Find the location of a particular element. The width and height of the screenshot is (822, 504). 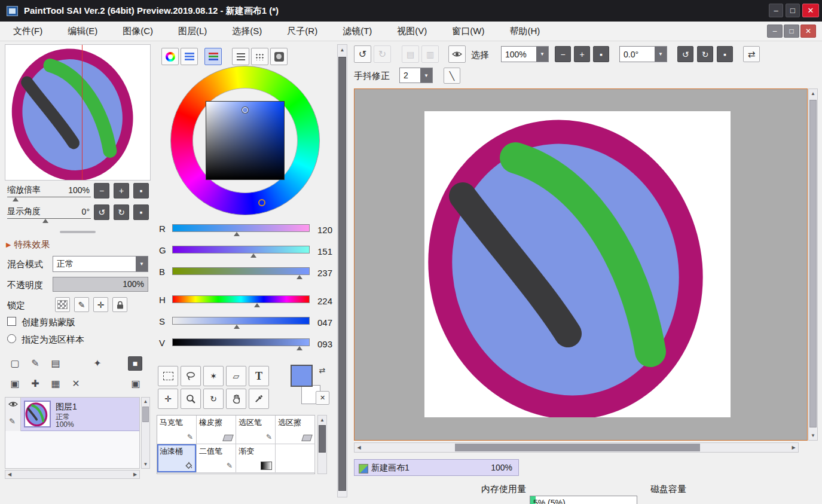

shape-tool-button: ▱ is located at coordinates (236, 376).